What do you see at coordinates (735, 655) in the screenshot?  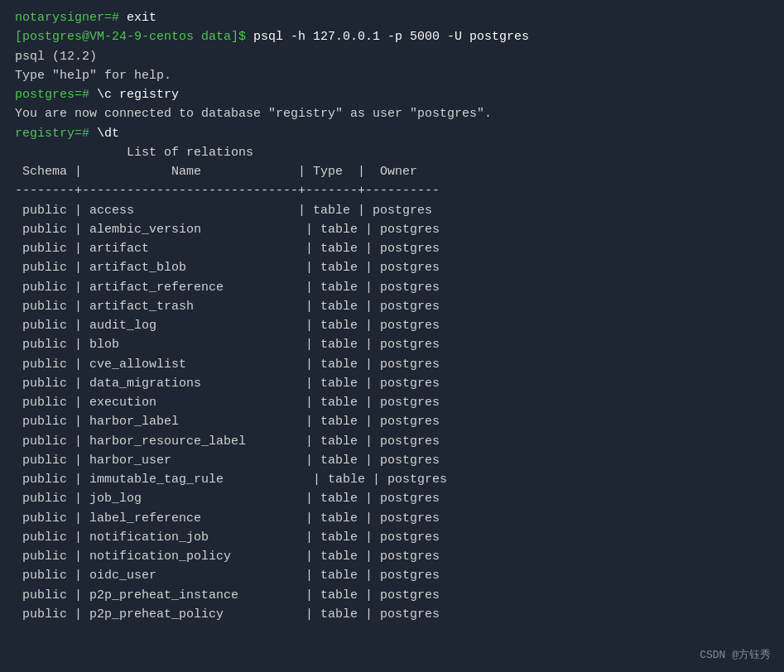 I see `watermark: CSDN @方钰秀` at bounding box center [735, 655].